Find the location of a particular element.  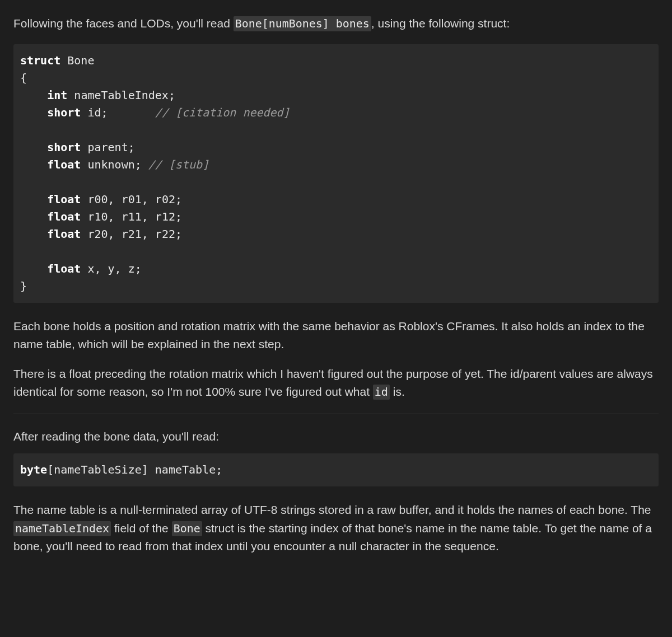

code-text: r00, r01, r02; is located at coordinates (131, 199).